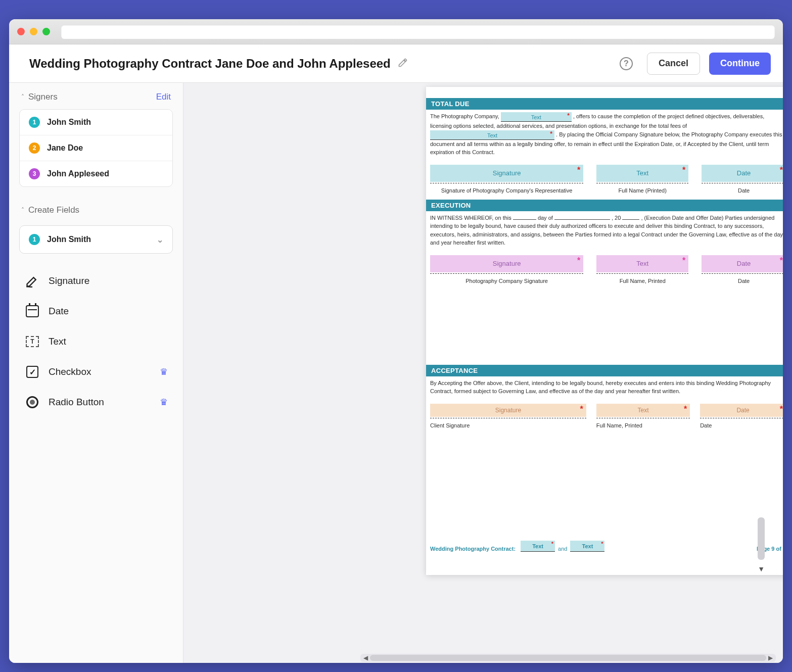 Image resolution: width=792 pixels, height=672 pixels. What do you see at coordinates (43, 97) in the screenshot?
I see `signers-label: Signers` at bounding box center [43, 97].